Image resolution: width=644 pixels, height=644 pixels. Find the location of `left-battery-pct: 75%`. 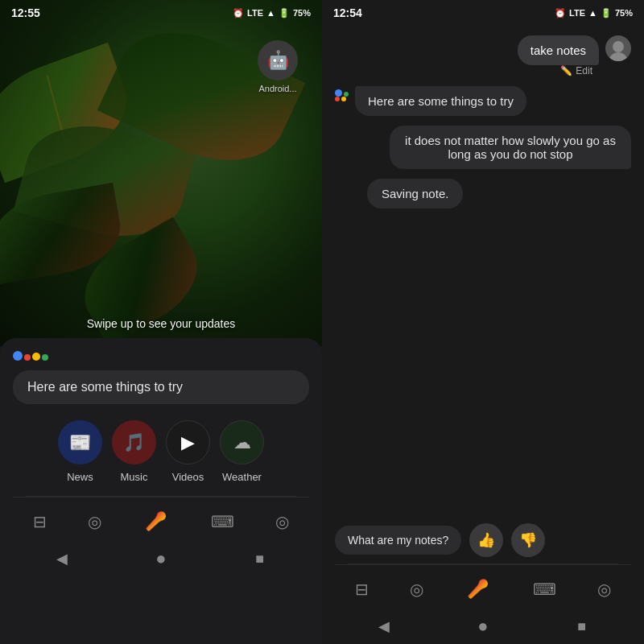

left-battery-pct: 75% is located at coordinates (302, 13).